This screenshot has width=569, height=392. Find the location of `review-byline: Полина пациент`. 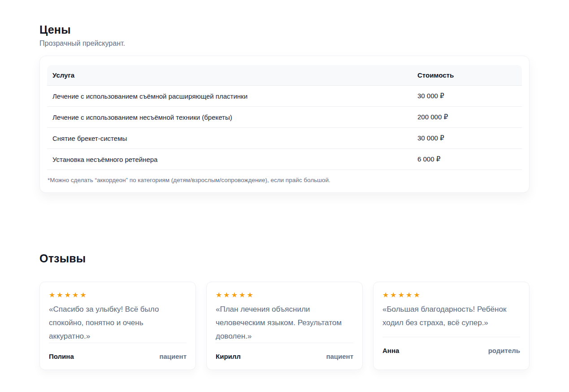

review-byline: Полина пациент is located at coordinates (117, 356).